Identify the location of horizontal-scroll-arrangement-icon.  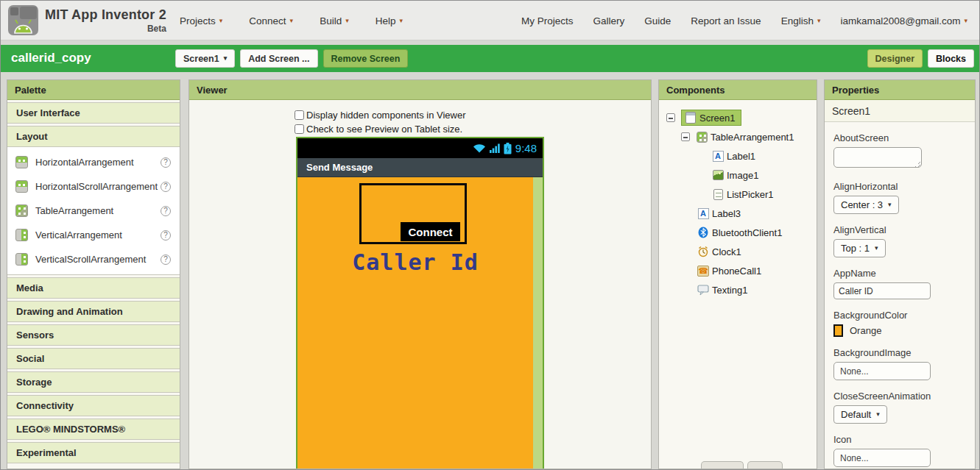
(22, 187).